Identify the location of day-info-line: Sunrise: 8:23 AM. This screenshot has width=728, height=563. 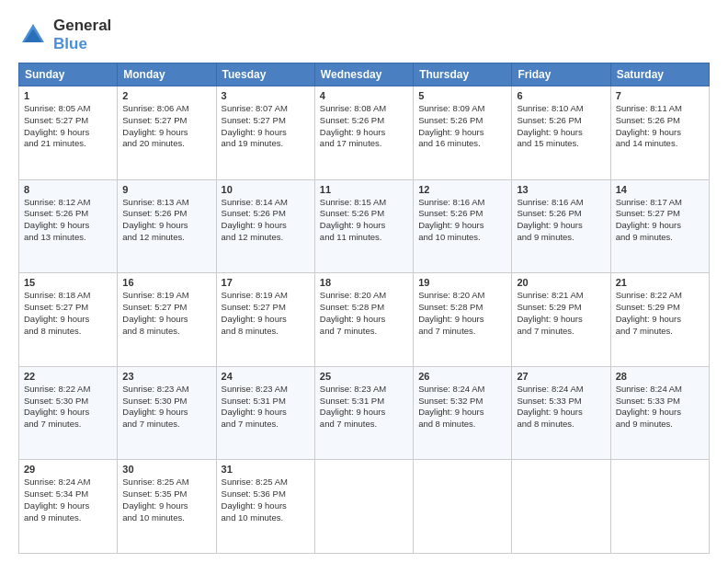
(255, 388).